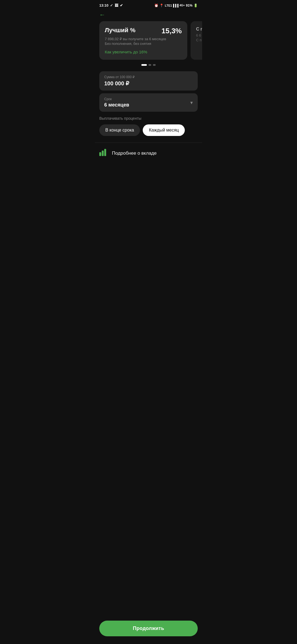 This screenshot has width=297, height=644. Describe the element at coordinates (148, 153) in the screenshot. I see `detail-link: Подробнее о вкладе` at that location.